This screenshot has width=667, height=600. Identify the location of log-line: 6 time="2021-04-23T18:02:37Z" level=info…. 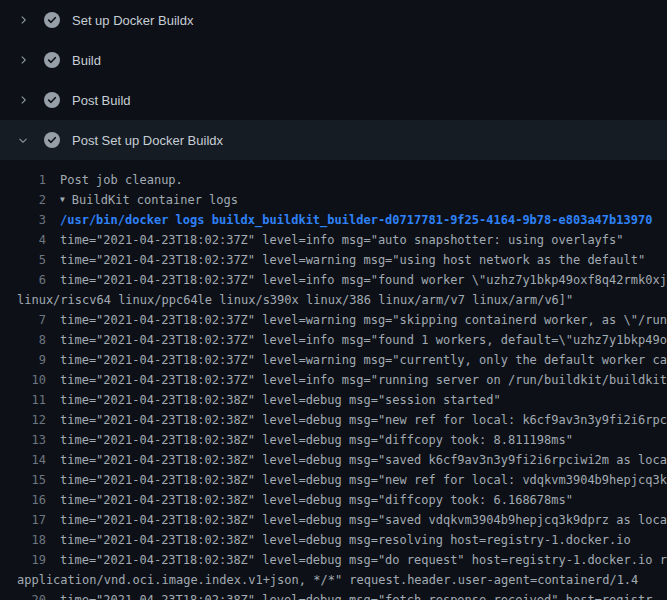
(334, 280).